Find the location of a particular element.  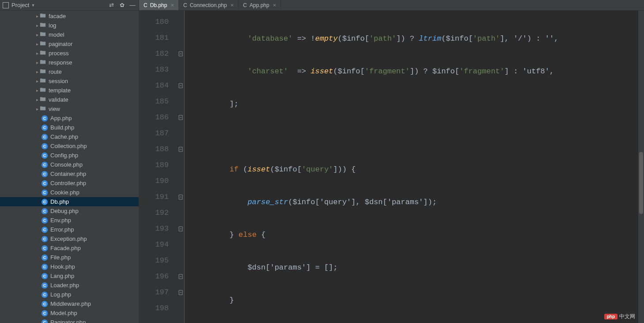

tree-folder: ▸paginator is located at coordinates (69, 44).